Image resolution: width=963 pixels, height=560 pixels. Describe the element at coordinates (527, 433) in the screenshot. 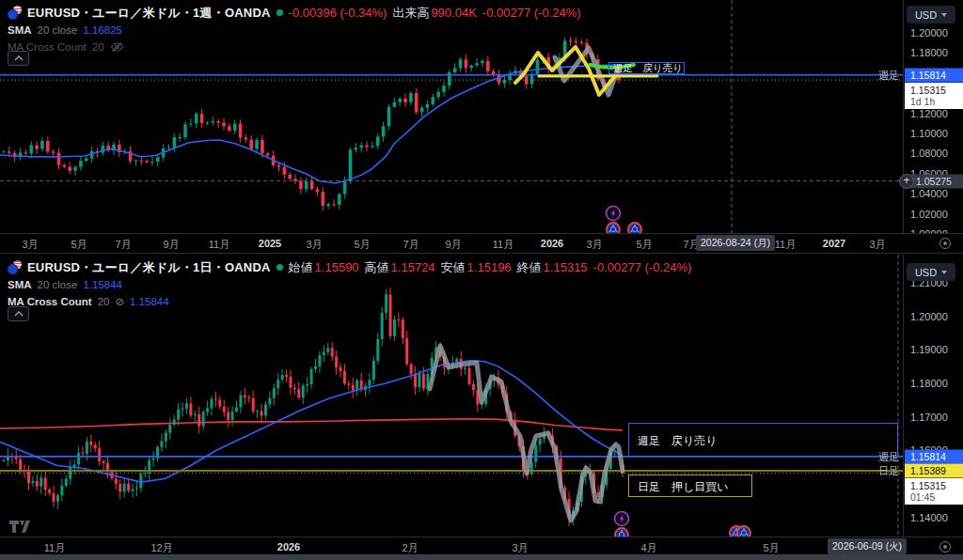

I see `gray-freehand-drawing` at that location.